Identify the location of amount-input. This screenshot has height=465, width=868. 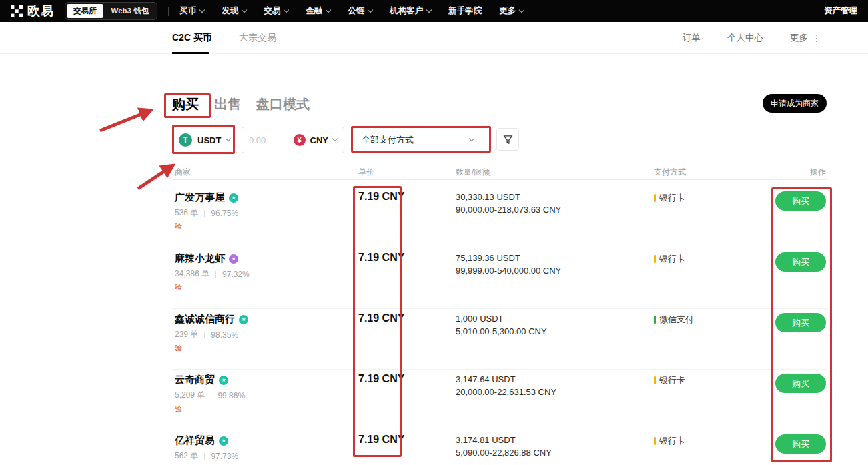
(269, 140).